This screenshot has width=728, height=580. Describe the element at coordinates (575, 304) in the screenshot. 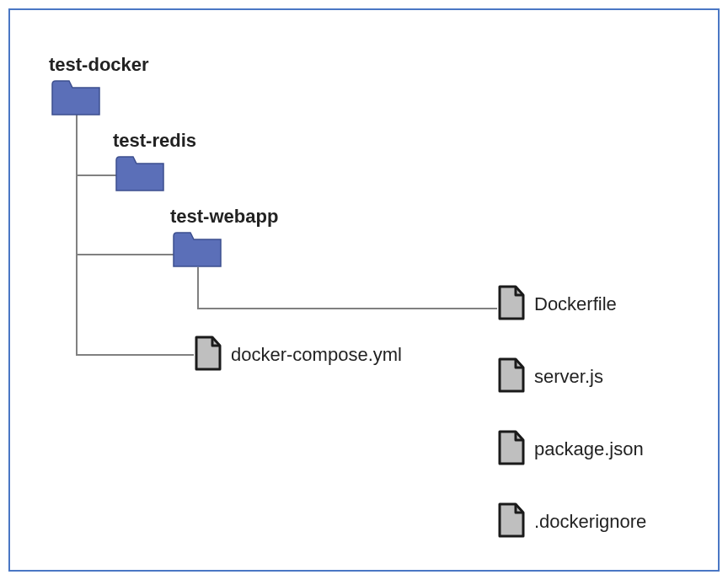

I see `file-label-dockerfile: Dockerfile` at that location.